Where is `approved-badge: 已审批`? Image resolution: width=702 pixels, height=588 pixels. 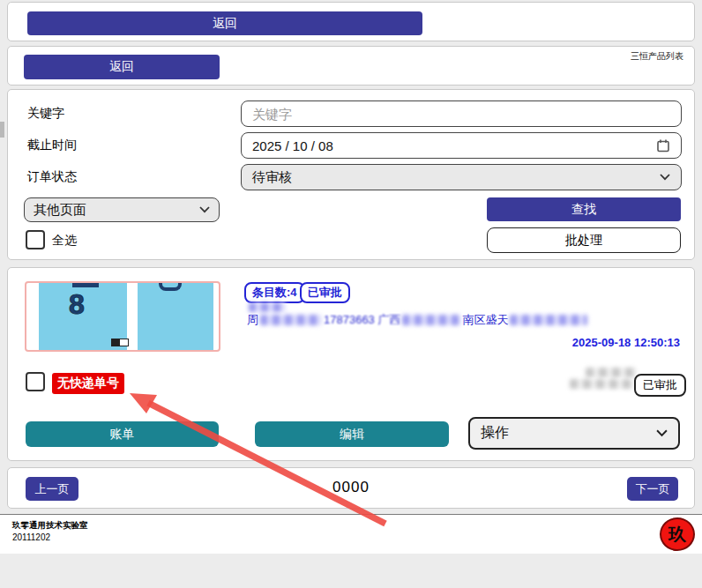 approved-badge: 已审批 is located at coordinates (325, 293).